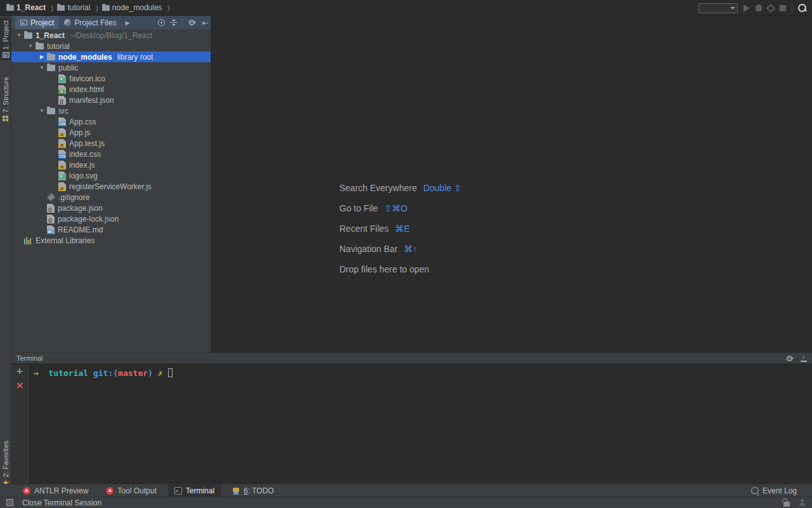 The height and width of the screenshot is (508, 812). Describe the element at coordinates (790, 358) in the screenshot. I see `terminal-settings-menu: ⚙ ▼` at that location.